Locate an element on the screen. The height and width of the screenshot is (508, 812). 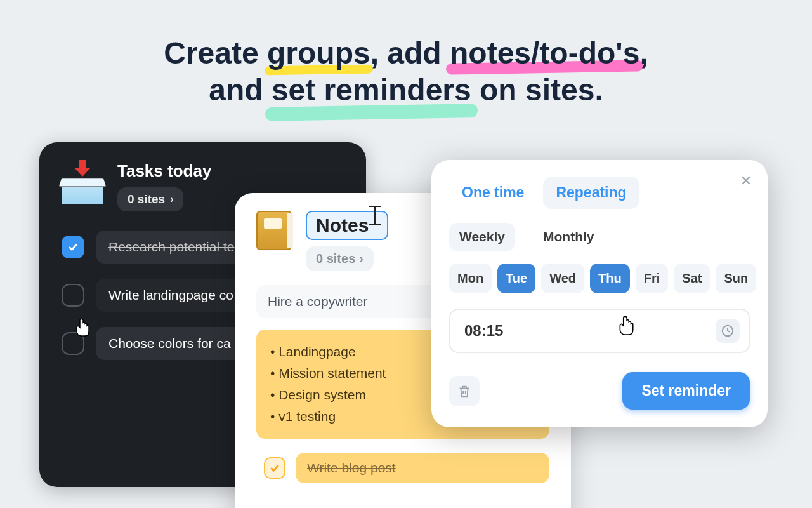
tab-repeating: Repeating is located at coordinates (591, 193).